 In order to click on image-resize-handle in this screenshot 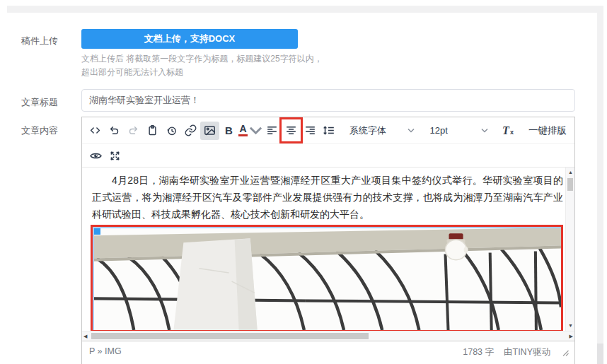, I will do `click(98, 232)`.